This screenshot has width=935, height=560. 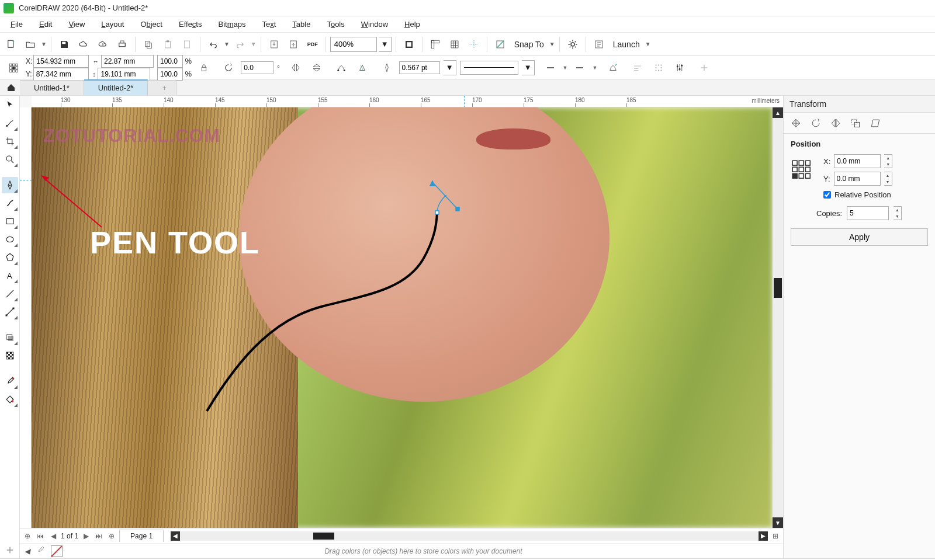 What do you see at coordinates (191, 25) in the screenshot?
I see `menu-effects: Effects` at bounding box center [191, 25].